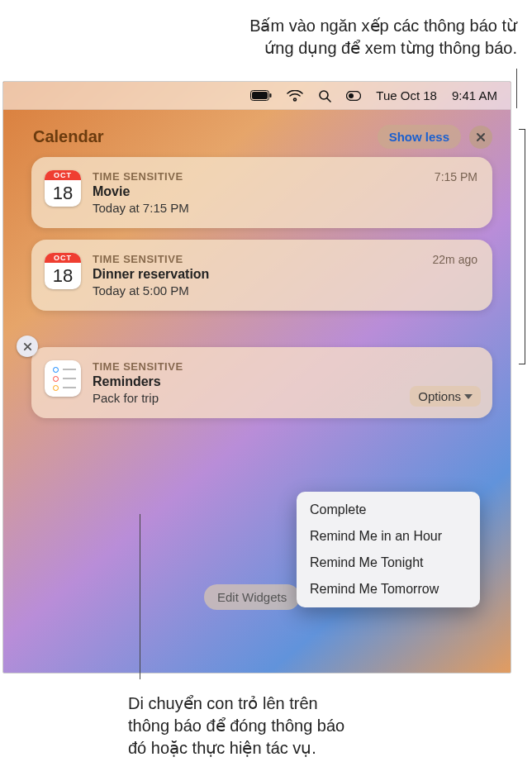 This screenshot has height=776, width=532. I want to click on close-notification-button, so click(27, 346).